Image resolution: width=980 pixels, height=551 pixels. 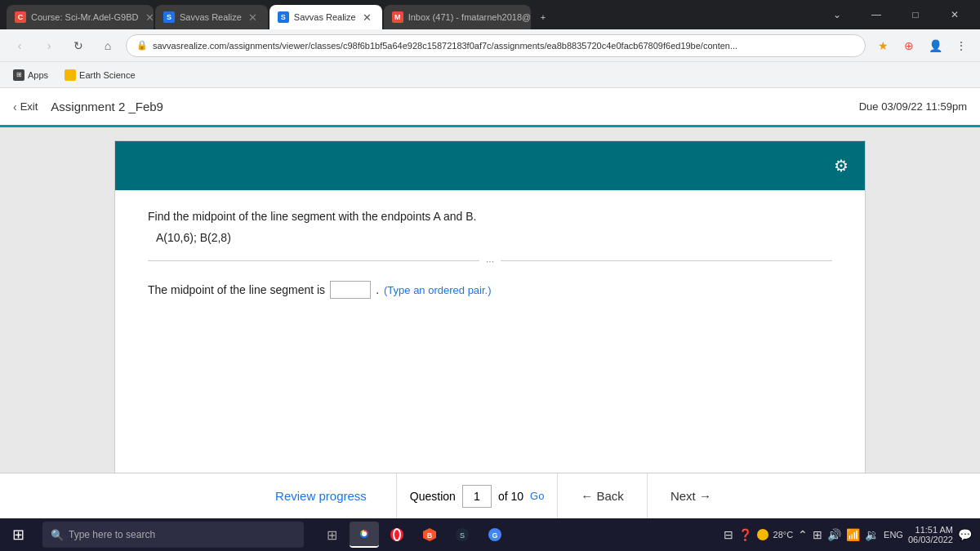 What do you see at coordinates (537, 496) in the screenshot?
I see `go-button: Go` at bounding box center [537, 496].